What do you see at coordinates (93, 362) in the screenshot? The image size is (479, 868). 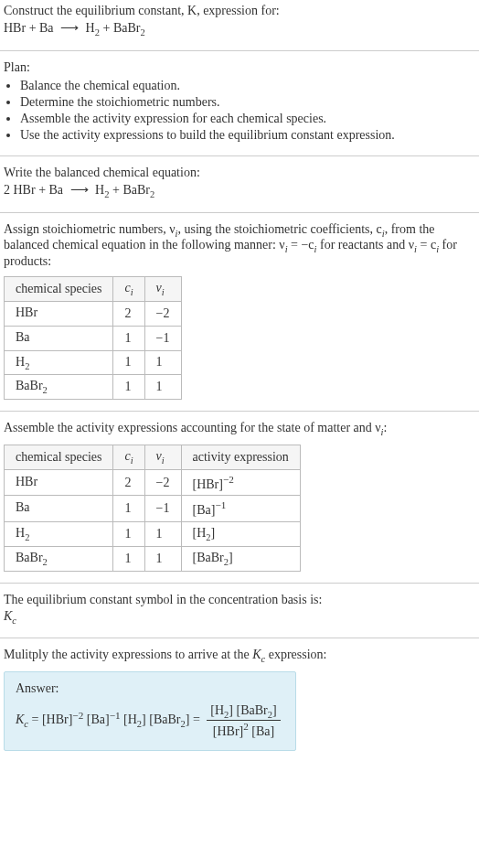 I see `table-row: H2 1 1` at bounding box center [93, 362].